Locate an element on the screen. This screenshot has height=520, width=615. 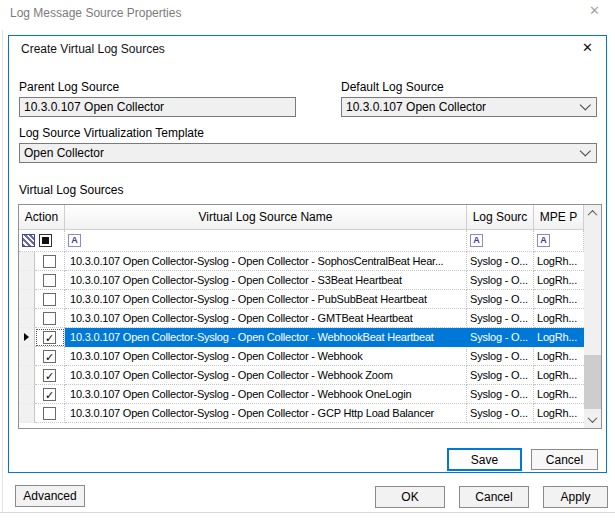
scrollbar-thumb is located at coordinates (592, 382).